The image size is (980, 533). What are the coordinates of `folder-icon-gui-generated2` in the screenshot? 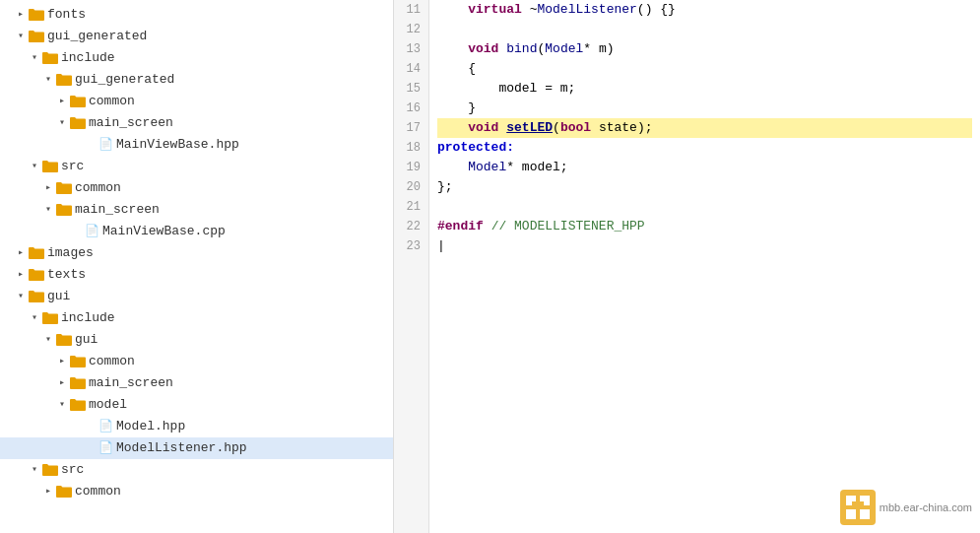 It's located at (64, 80).